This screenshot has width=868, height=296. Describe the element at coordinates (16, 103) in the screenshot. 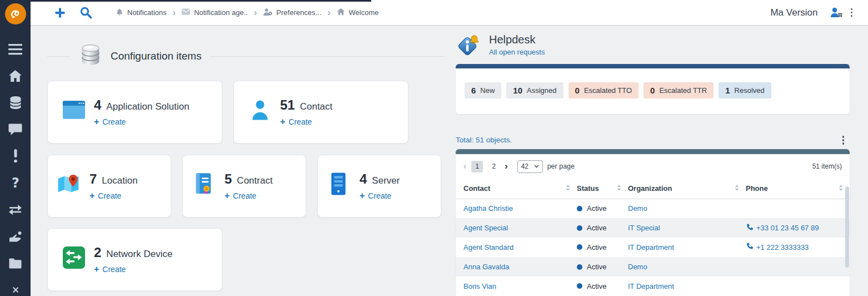

I see `sidebar-item-database` at that location.